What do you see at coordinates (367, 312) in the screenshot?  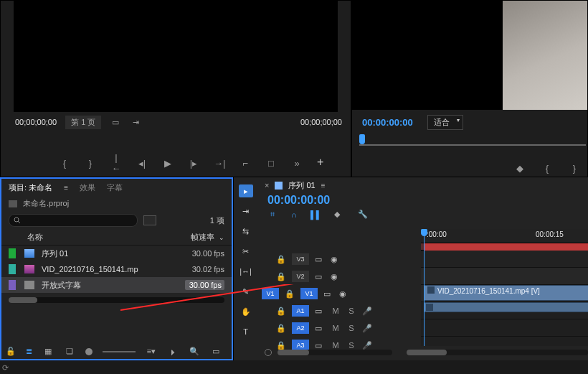 I see `voiceover-icon: 🎤` at bounding box center [367, 312].